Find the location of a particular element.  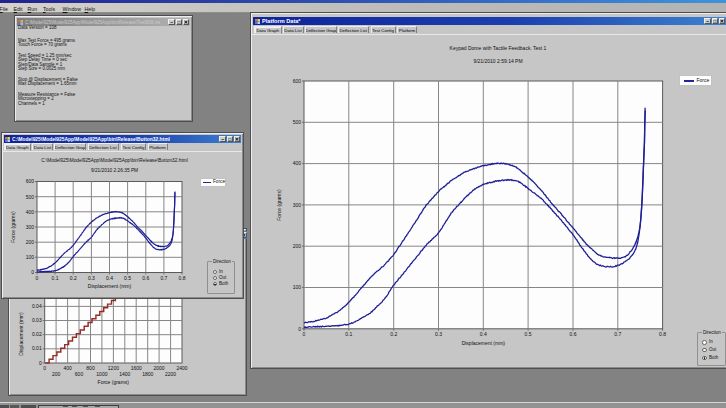

svg-text: 2000 is located at coordinates (160, 368).